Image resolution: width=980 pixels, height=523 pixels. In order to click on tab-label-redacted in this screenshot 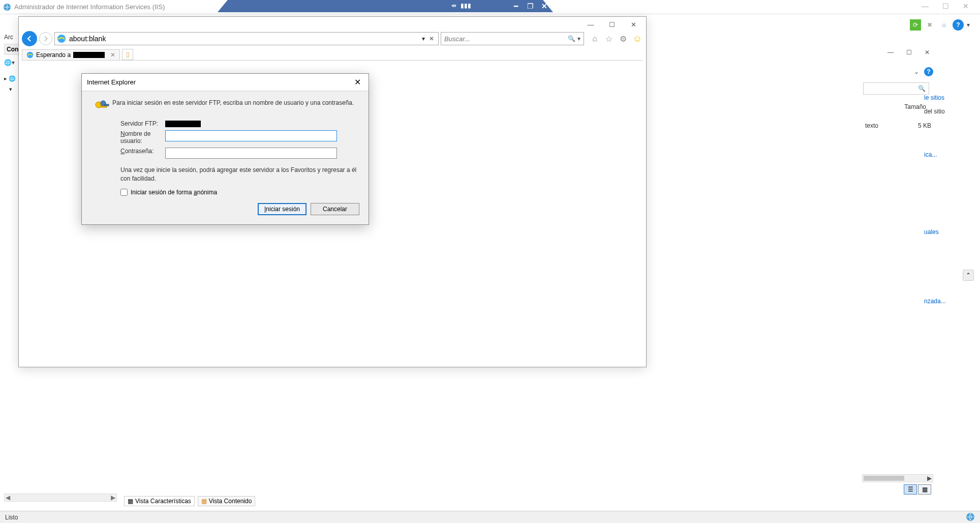, I will do `click(89, 55)`.